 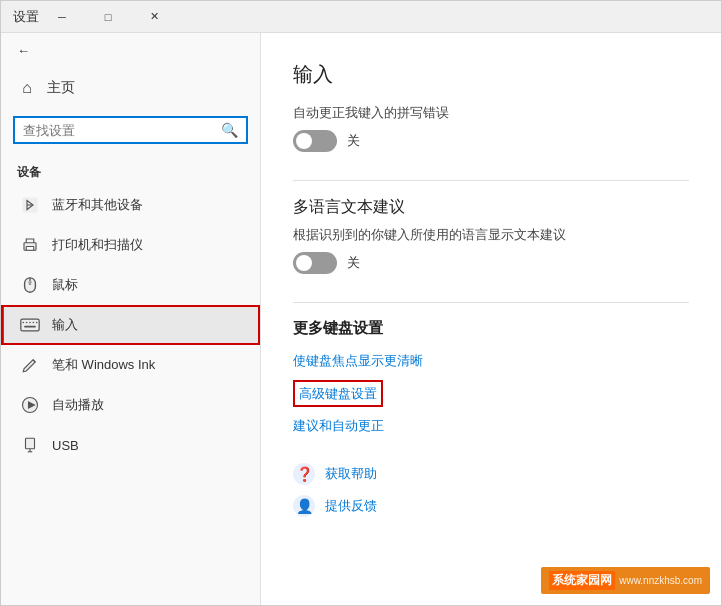 I want to click on sidebar-item-usb: USB, so click(x=130, y=445).